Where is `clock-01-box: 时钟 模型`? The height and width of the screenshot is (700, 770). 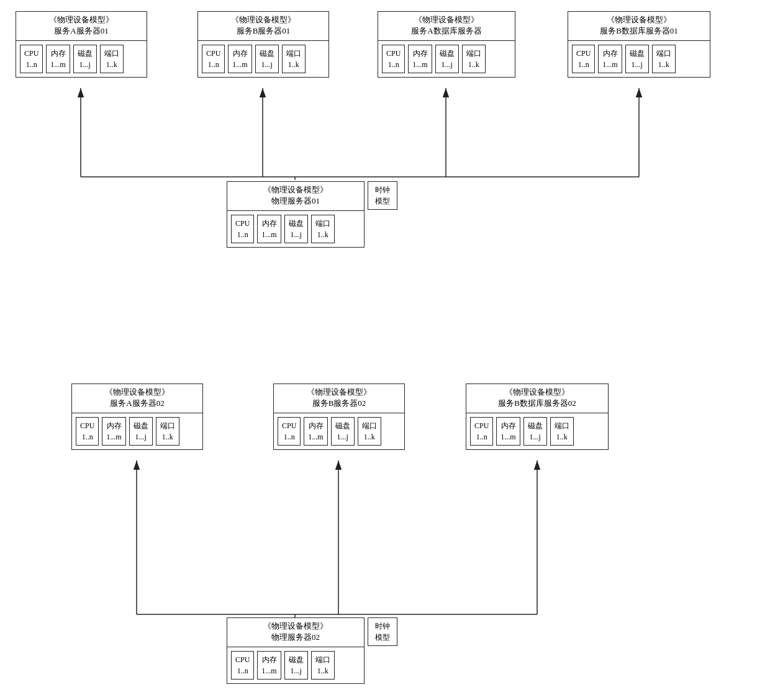 clock-01-box: 时钟 模型 is located at coordinates (383, 195).